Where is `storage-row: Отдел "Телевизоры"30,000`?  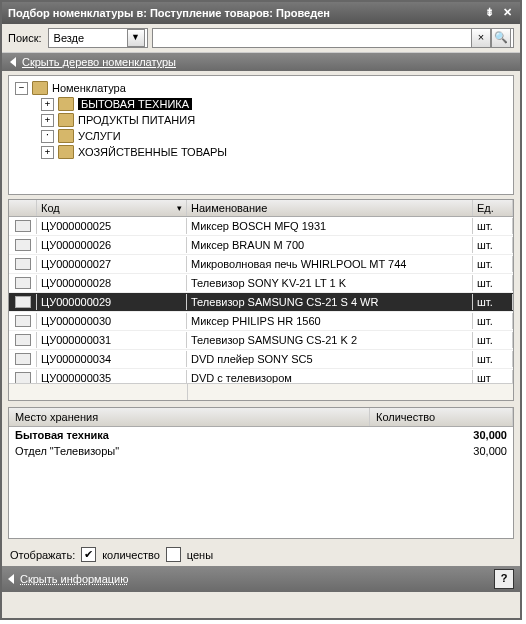
storage-row: Отдел "Телевизоры"30,000 is located at coordinates (261, 451).